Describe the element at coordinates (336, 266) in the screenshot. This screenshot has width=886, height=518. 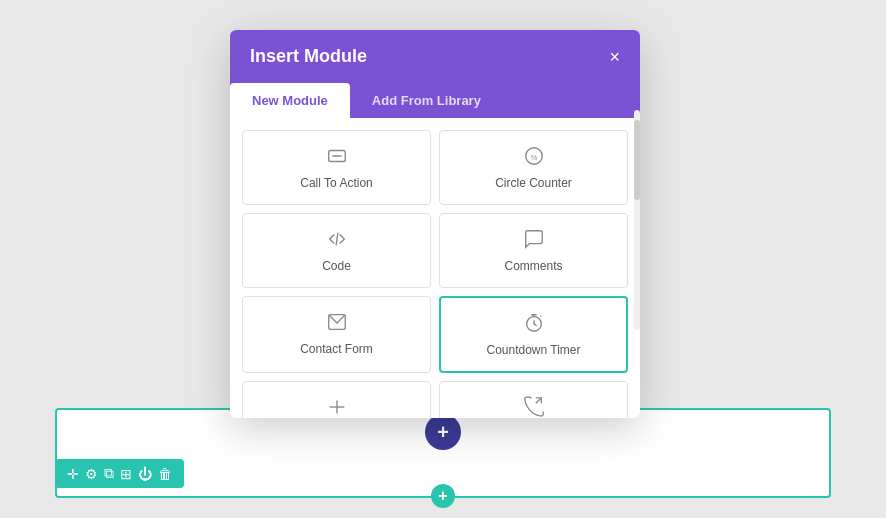
I see `module-label-code: Code` at that location.